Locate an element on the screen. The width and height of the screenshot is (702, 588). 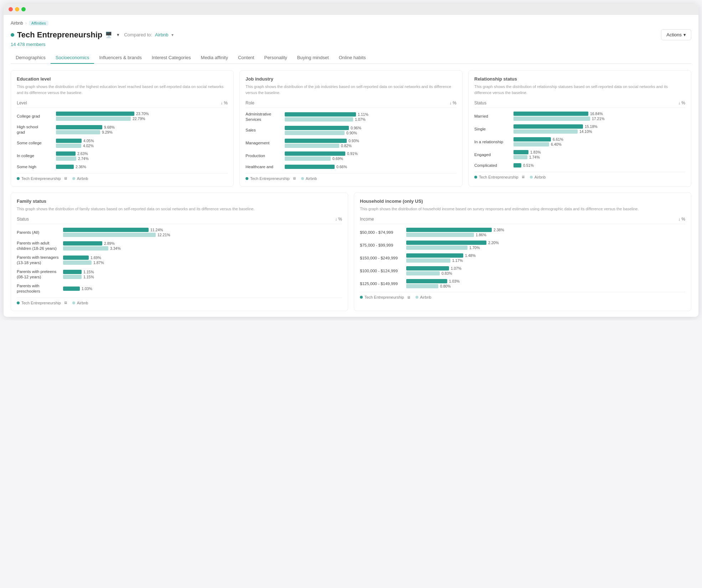
edu-bar-teal-2: 4.05% is located at coordinates (142, 141).